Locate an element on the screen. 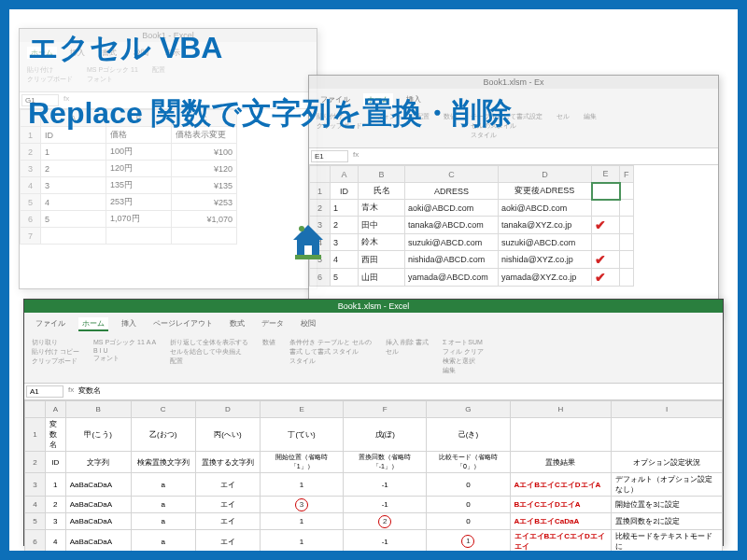  tab-home: ホーム is located at coordinates (93, 325).